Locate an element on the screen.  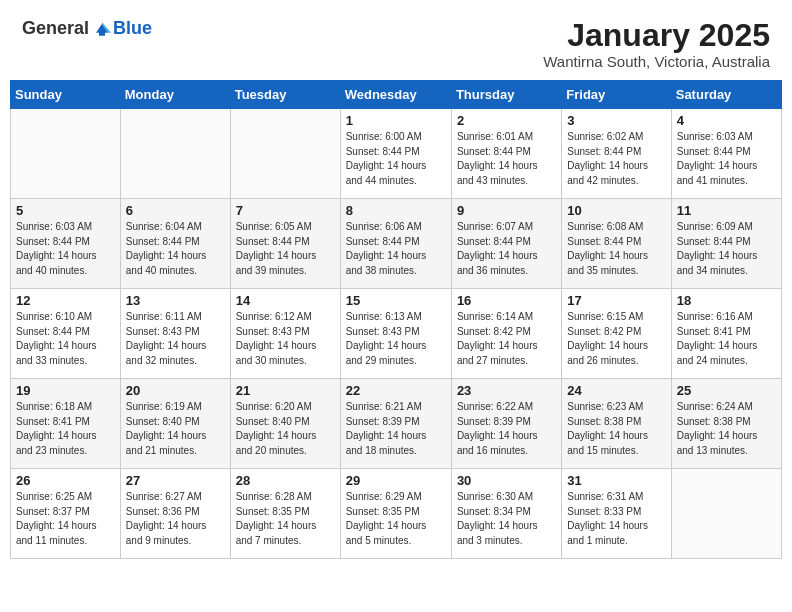
day-number: 10 is located at coordinates (616, 210).